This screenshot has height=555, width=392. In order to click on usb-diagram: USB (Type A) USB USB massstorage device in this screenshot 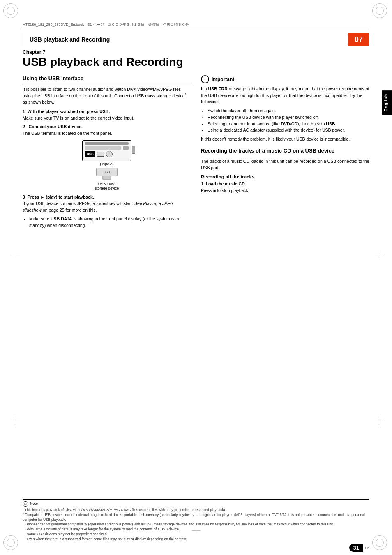, I will do `click(107, 166)`.